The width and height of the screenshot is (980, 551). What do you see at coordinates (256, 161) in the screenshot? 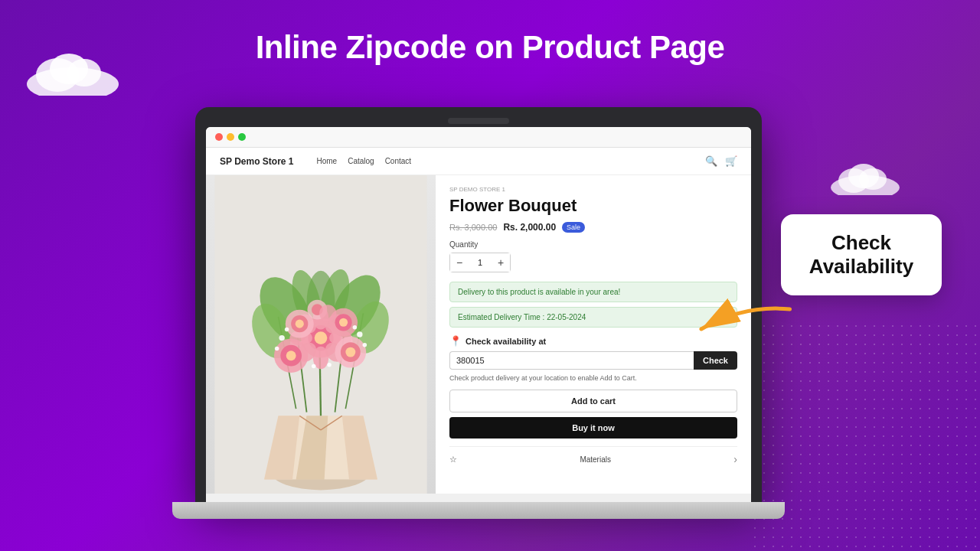
I see `store-logo: SP Demo Store 1` at bounding box center [256, 161].